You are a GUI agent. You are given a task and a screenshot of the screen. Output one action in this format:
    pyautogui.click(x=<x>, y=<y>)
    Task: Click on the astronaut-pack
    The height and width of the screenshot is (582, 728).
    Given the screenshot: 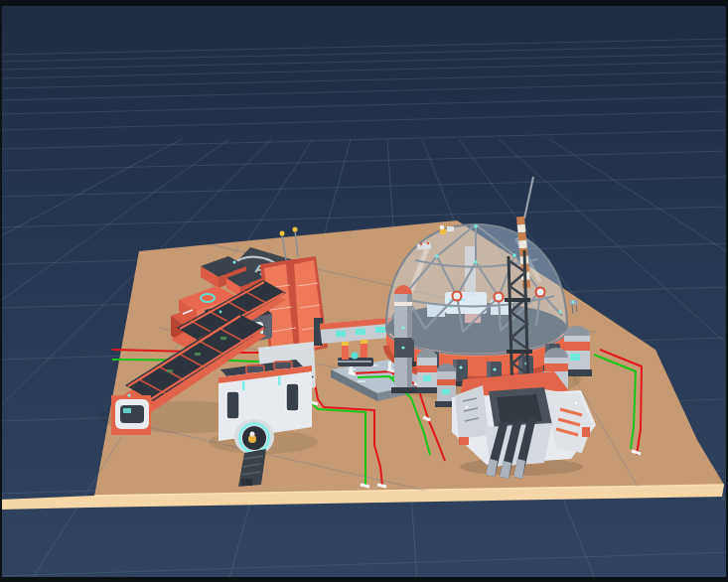 What is the action you would take?
    pyautogui.click(x=451, y=228)
    